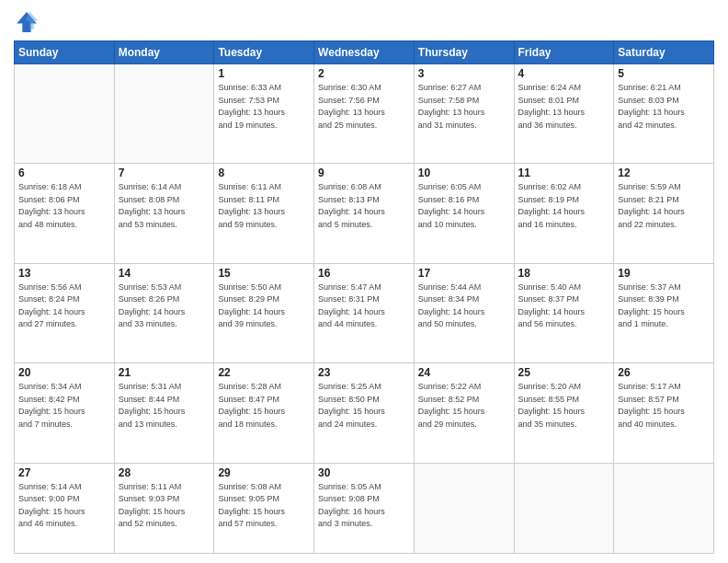 This screenshot has height=563, width=728. I want to click on day-info: Sunrise: 6:27 AMSunset: 7:58 PMDaylight:…, so click(464, 107).